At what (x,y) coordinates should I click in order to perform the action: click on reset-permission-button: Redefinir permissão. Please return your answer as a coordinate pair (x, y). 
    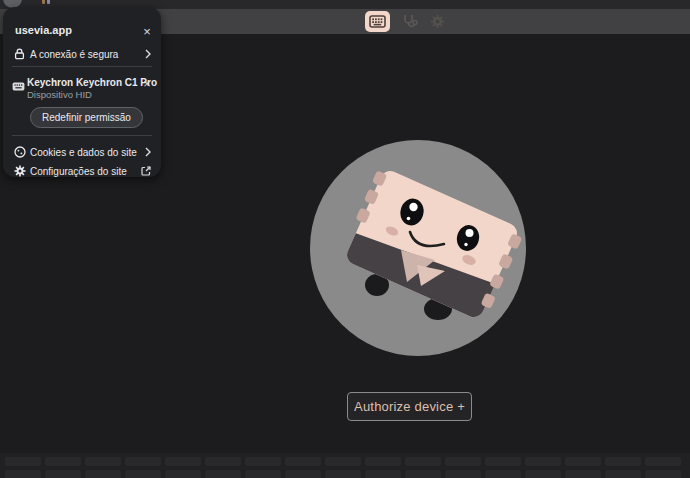
    Looking at the image, I should click on (86, 118).